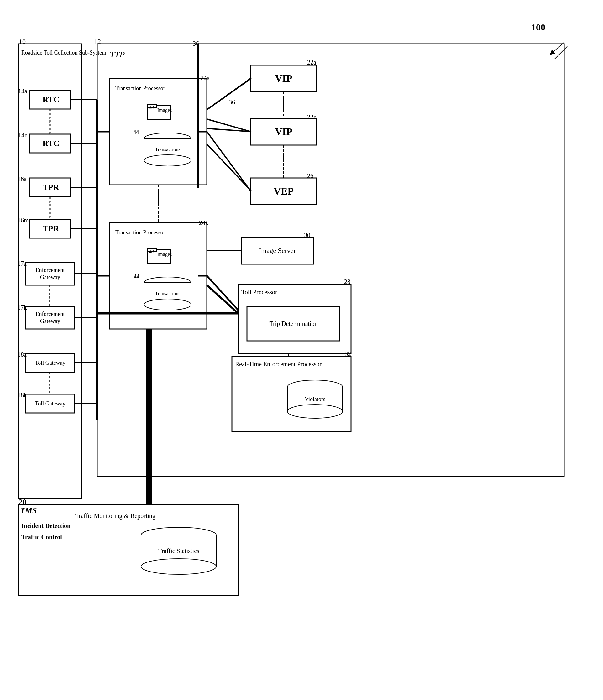 This screenshot has height=700, width=603. What do you see at coordinates (315, 399) in the screenshot?
I see `violators-cylinder: Violators` at bounding box center [315, 399].